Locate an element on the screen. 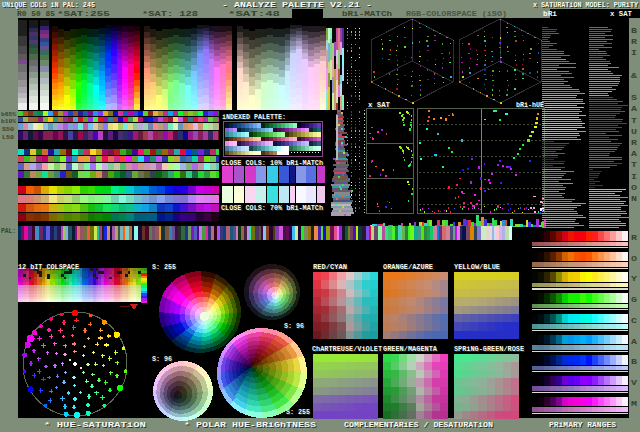  svg-text: GREEN/MAGENTA is located at coordinates (410, 349).